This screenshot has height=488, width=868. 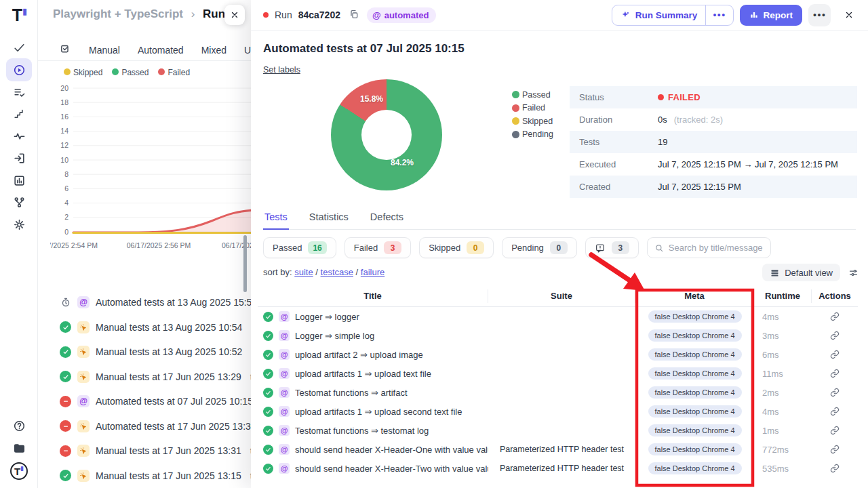 What do you see at coordinates (64, 102) in the screenshot?
I see `svg-text: 18` at bounding box center [64, 102].